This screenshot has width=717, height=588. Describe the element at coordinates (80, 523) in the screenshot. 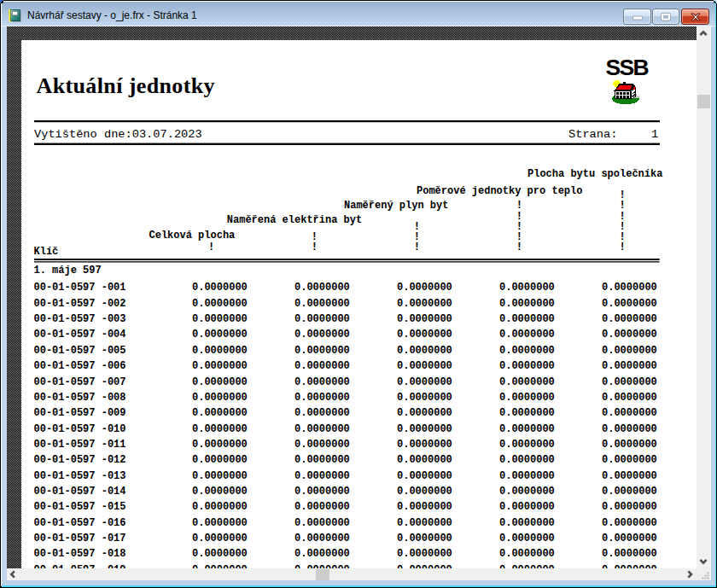

I see `svg-text: 00-01-0597 -016` at that location.